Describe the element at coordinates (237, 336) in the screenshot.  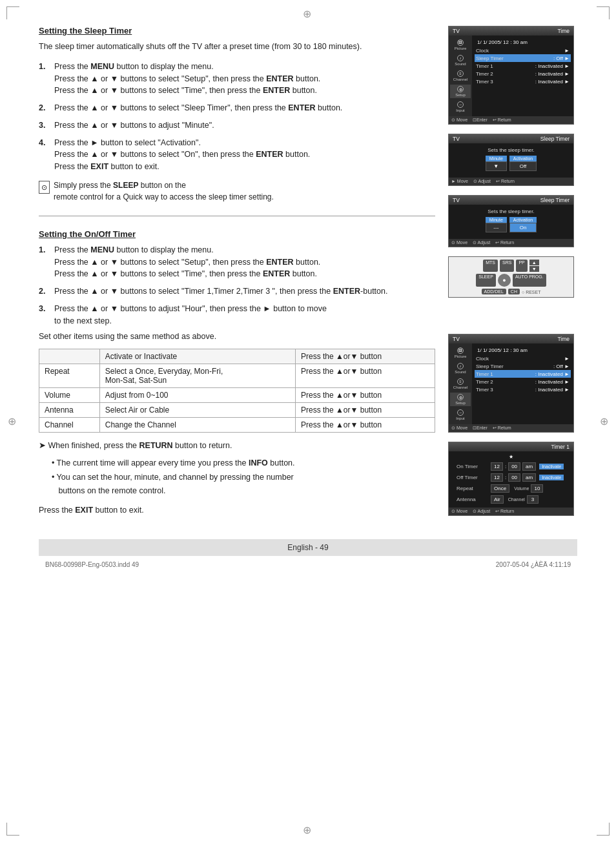
I see `set-other-text: Set other items using the same method as…` at that location.